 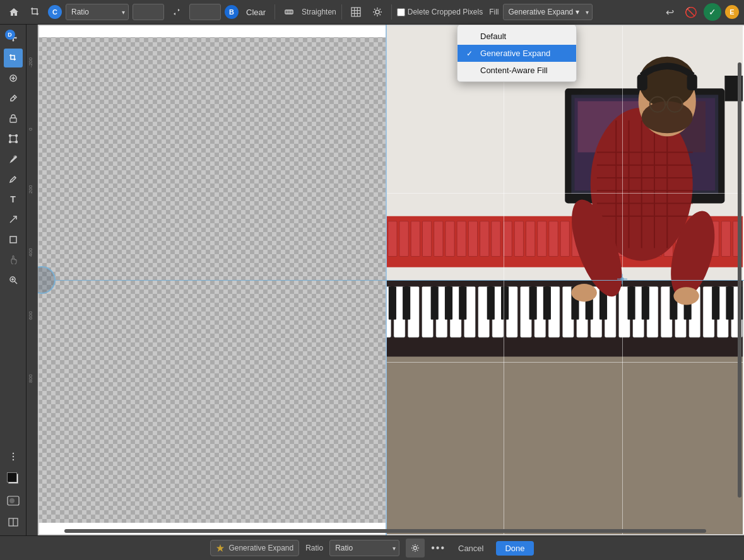 What do you see at coordinates (13, 78) in the screenshot?
I see `tool-heal` at bounding box center [13, 78].